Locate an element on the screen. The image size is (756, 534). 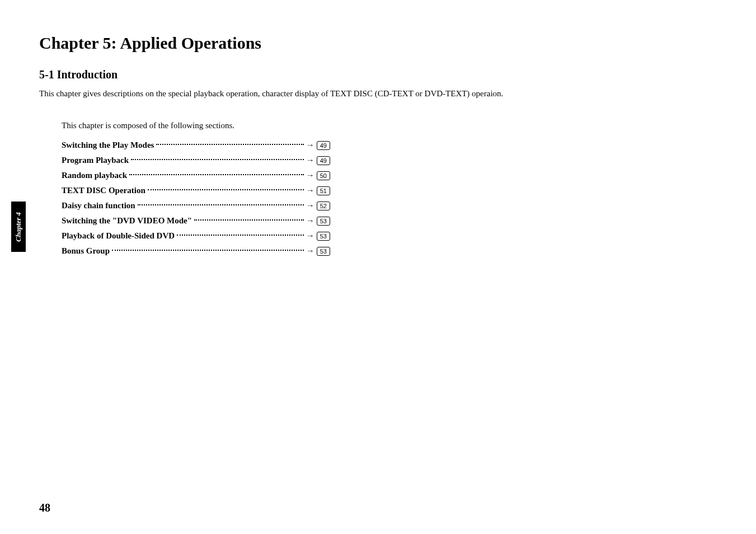
chapter-side-tab: Chapter 4 is located at coordinates (18, 227).